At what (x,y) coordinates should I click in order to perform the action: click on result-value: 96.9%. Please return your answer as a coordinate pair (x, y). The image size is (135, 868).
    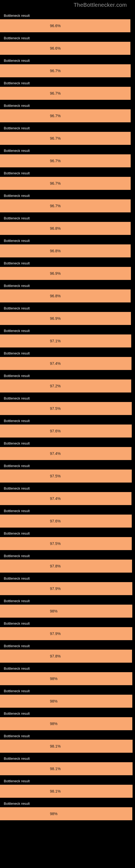
    Looking at the image, I should click on (30, 274).